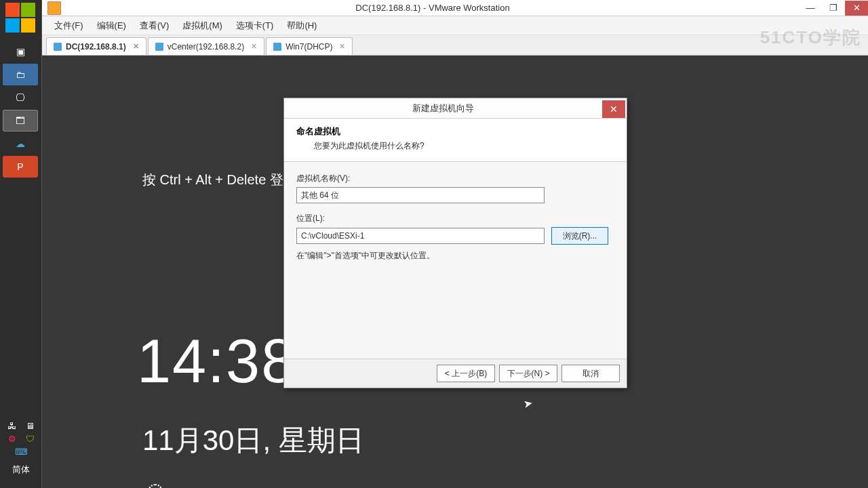 This screenshot has height=488, width=868. What do you see at coordinates (456, 179) in the screenshot?
I see `vm-name-label: 虚拟机名称(V):` at bounding box center [456, 179].